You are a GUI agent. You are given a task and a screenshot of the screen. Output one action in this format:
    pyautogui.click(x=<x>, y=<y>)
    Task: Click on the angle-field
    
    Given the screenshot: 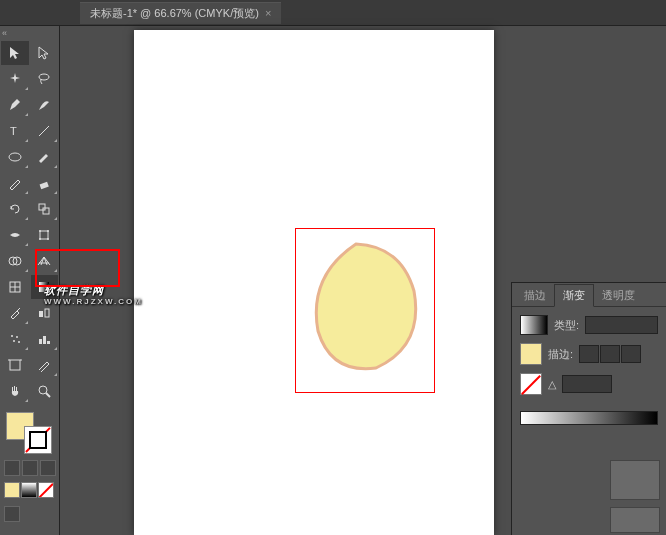 What is the action you would take?
    pyautogui.click(x=587, y=384)
    